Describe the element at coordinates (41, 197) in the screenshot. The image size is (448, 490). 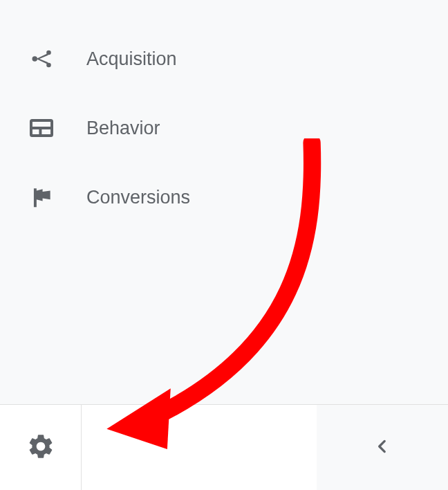
I see `conversions-icon` at that location.